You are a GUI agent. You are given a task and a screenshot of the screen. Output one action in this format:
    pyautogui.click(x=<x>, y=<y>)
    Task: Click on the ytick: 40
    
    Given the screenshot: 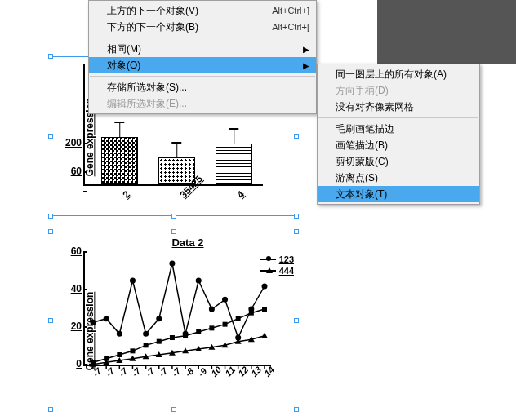 What is the action you would take?
    pyautogui.click(x=71, y=289)
    